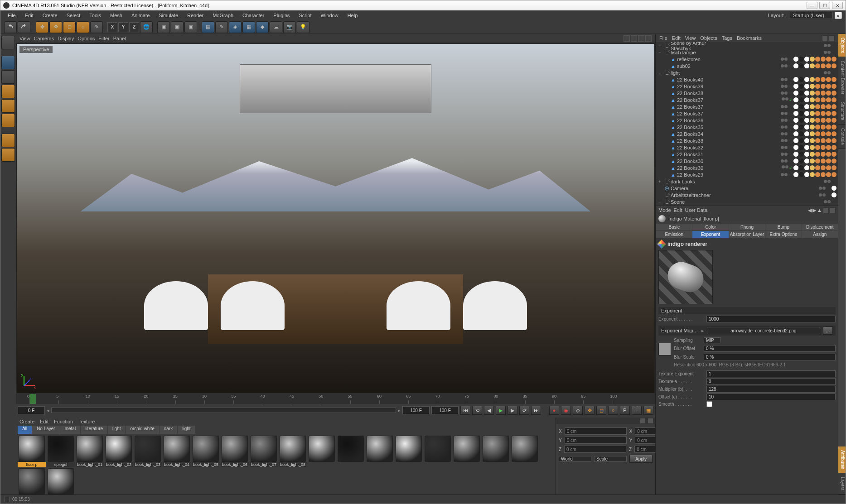 The height and width of the screenshot is (504, 846). What do you see at coordinates (195, 15) in the screenshot?
I see `menu-render: Render` at bounding box center [195, 15].